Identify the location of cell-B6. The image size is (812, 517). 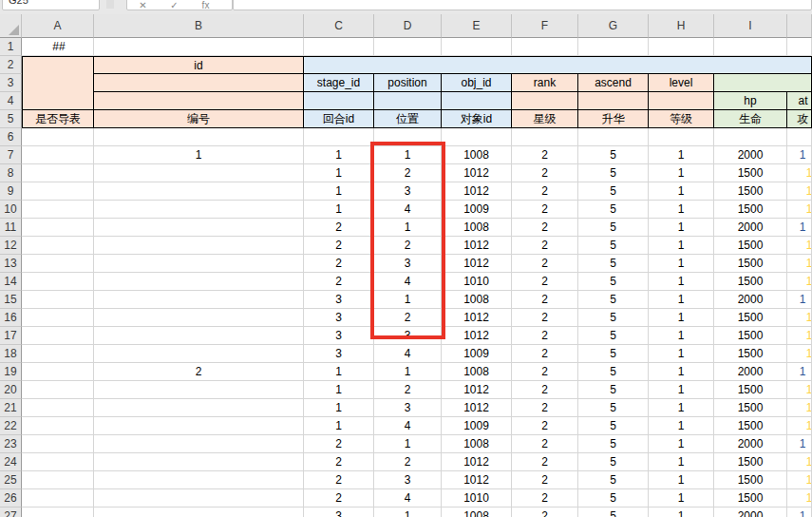
(199, 137).